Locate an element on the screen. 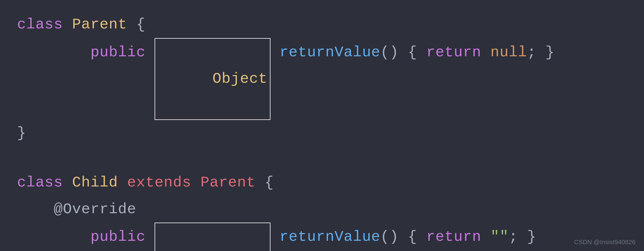  close-brace-1: } is located at coordinates (550, 53).